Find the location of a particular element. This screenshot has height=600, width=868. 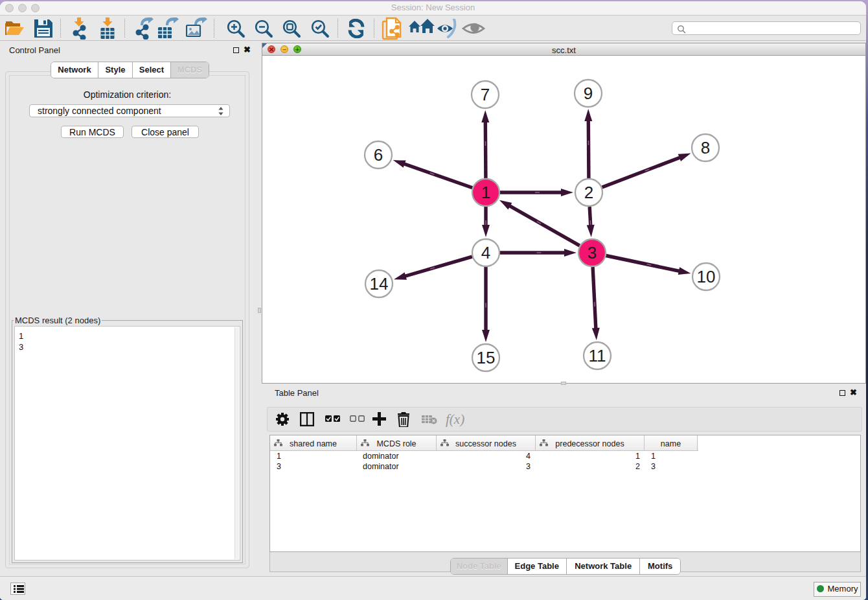

svg-text: 9 is located at coordinates (588, 93).